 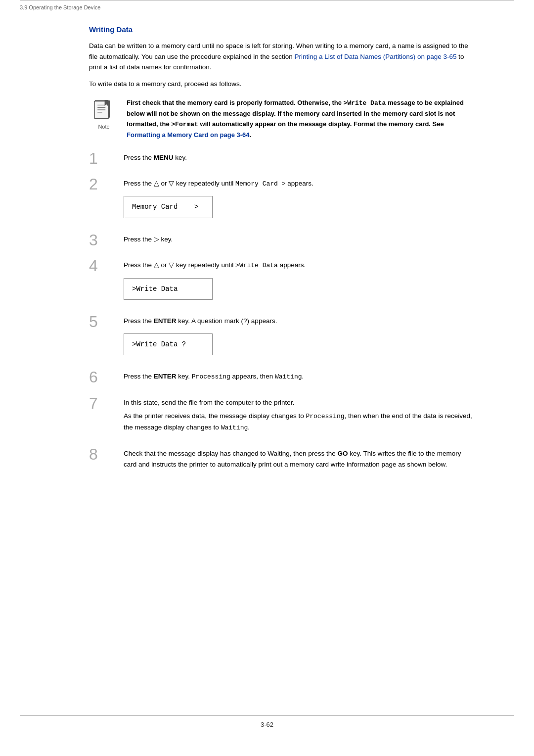 I want to click on step-4-lcd: >Write Data, so click(x=168, y=289).